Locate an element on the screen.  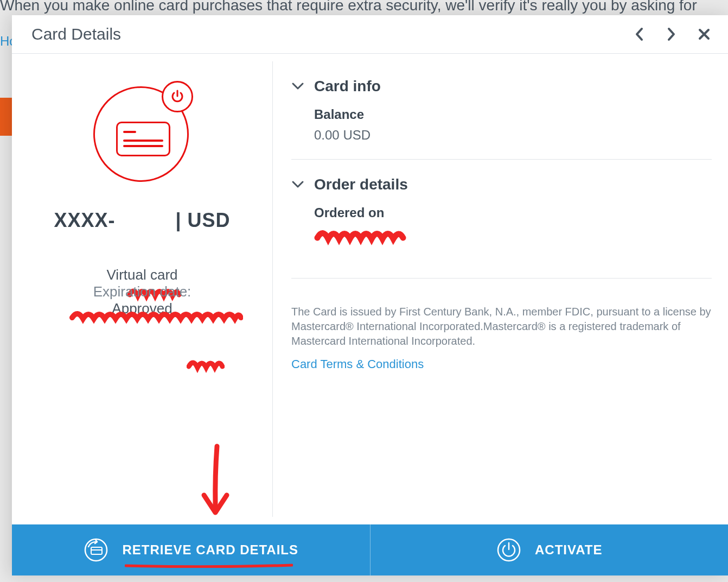
card-currency: | USD is located at coordinates (200, 220).